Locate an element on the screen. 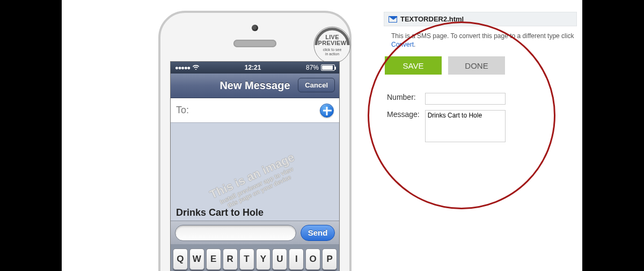 Image resolution: width=644 pixels, height=271 pixels. to-field-row: To: is located at coordinates (255, 111).